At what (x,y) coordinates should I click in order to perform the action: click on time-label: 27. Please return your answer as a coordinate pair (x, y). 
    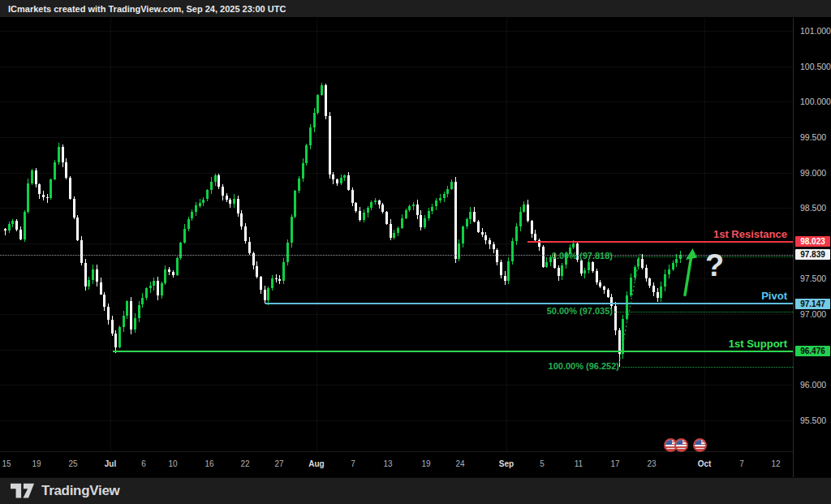
    Looking at the image, I should click on (279, 464).